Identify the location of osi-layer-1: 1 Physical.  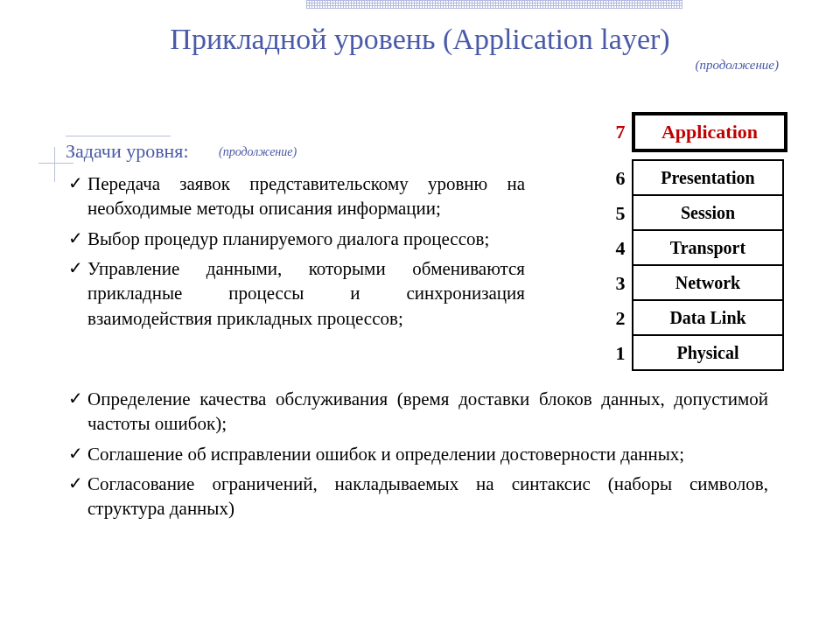
(698, 354).